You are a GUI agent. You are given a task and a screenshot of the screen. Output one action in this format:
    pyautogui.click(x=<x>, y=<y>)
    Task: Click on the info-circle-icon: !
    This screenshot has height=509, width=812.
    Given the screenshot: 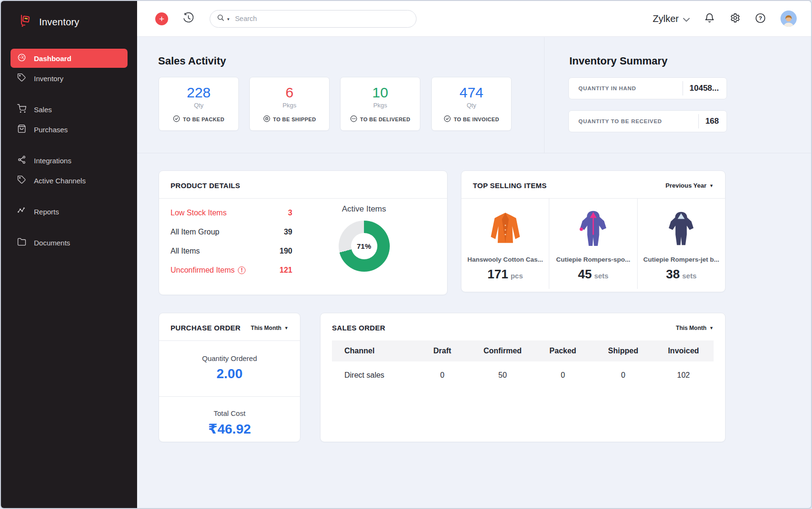 What is the action you would take?
    pyautogui.click(x=242, y=270)
    